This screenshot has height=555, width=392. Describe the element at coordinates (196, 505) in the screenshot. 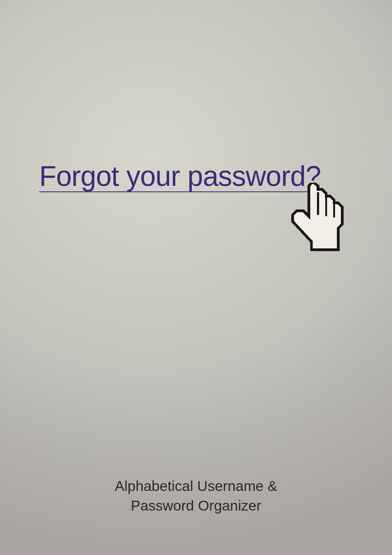

I see `book-subtitle-line2: Password Organizer` at that location.